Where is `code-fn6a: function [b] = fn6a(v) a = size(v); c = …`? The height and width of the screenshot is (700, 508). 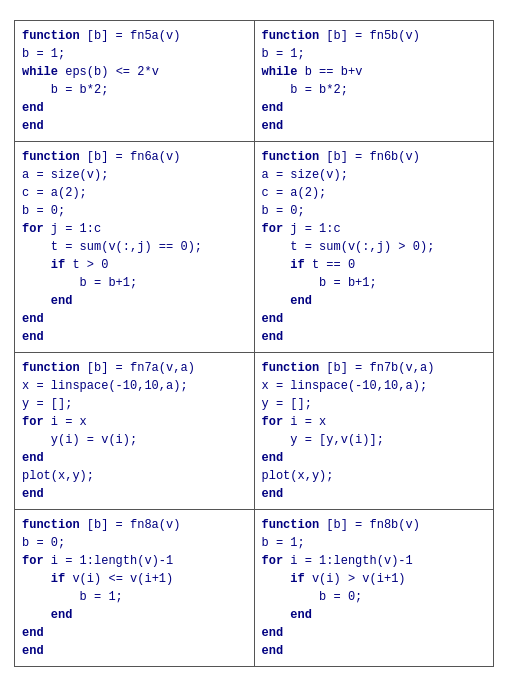
code-fn6a: function [b] = fn6a(v) a = size(v); c = … is located at coordinates (134, 247).